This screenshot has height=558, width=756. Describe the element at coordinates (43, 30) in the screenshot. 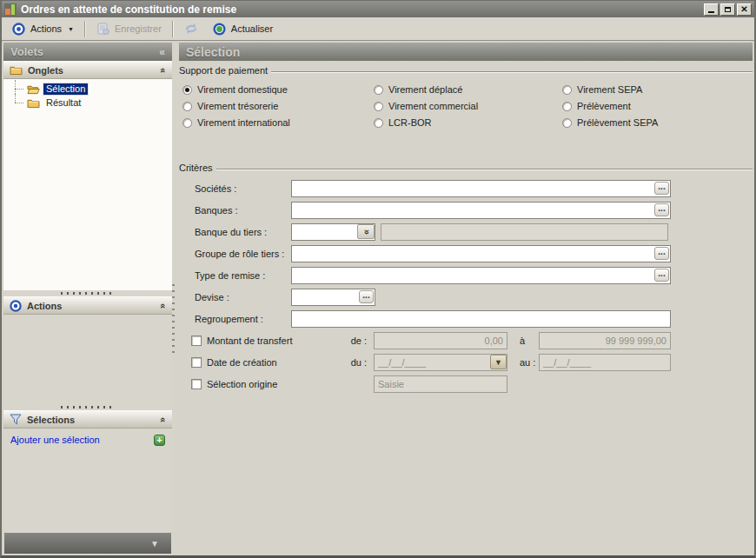

I see `actions-menu-button: Actions ▼` at that location.